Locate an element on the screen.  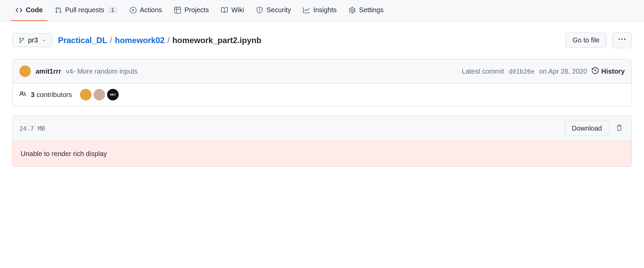
chevron-down-icon is located at coordinates (44, 40).